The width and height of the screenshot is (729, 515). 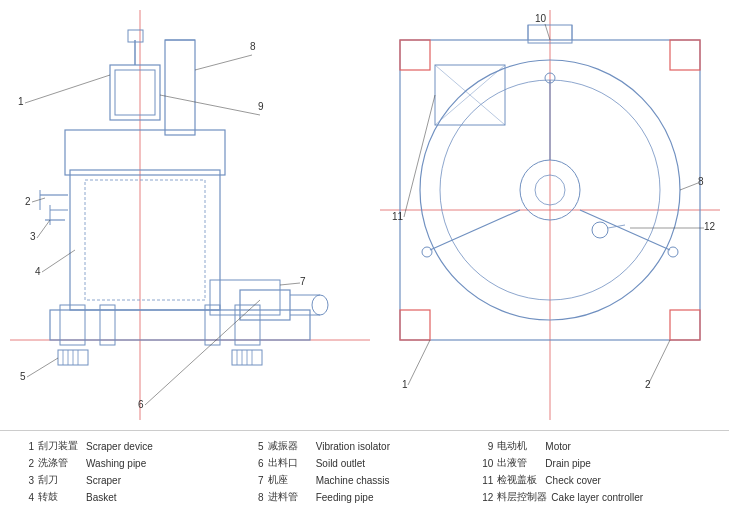 I want to click on svg-text: 2, so click(x=28, y=202).